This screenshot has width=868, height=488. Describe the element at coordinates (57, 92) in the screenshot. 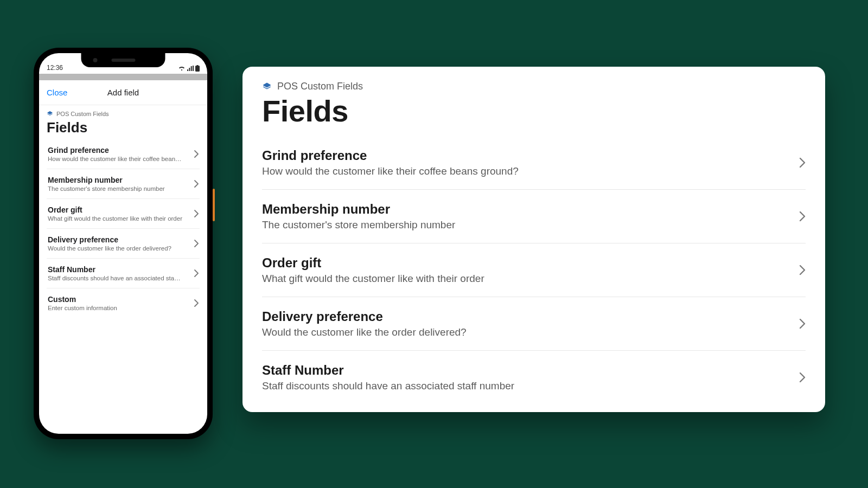

I see `close-button: Close` at that location.